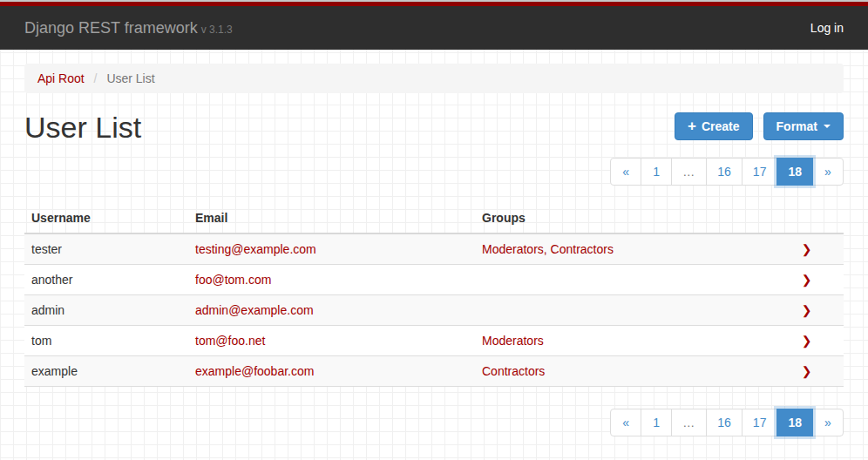 This screenshot has width=868, height=460. Describe the element at coordinates (434, 281) in the screenshot. I see `table-row: another foo@tom.com ❯` at that location.